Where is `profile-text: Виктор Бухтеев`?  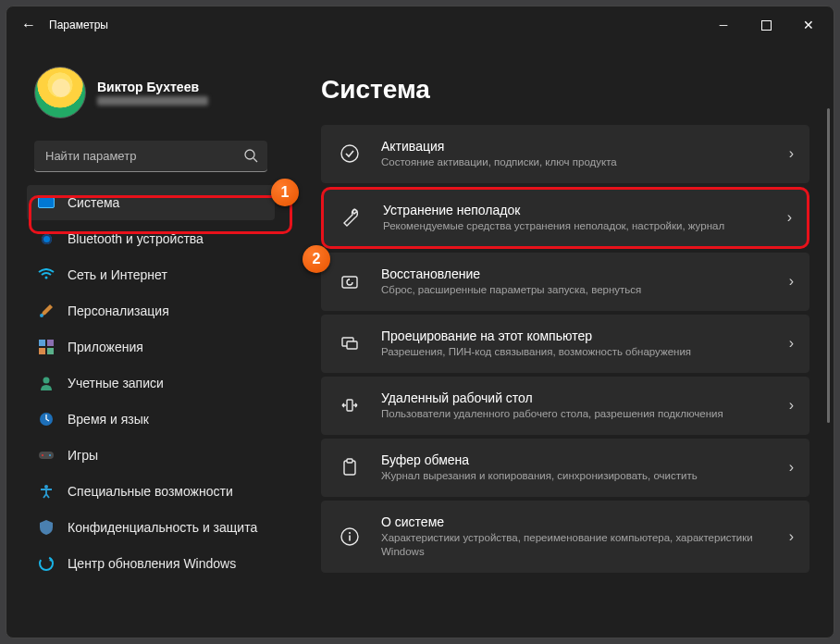
profile-text: Виктор Бухтеев is located at coordinates (153, 93).